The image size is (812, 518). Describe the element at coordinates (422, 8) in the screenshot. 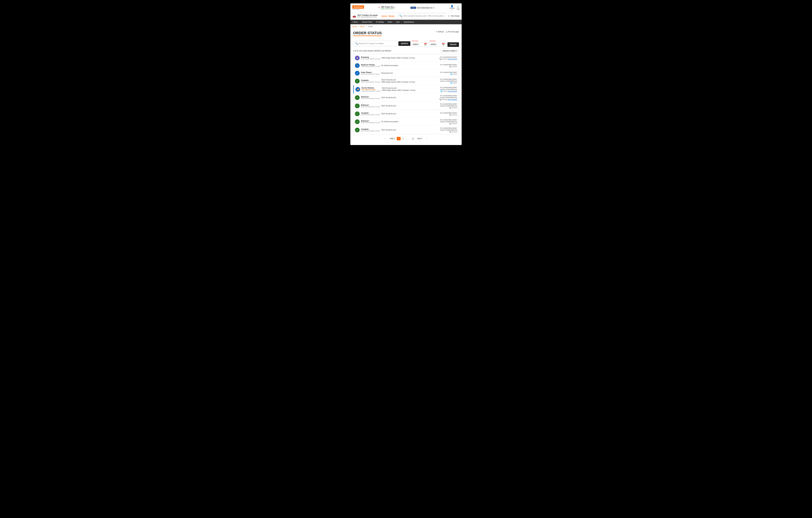

I see `sonic-area: Sonic Sonic Automotive Inc ▾` at that location.